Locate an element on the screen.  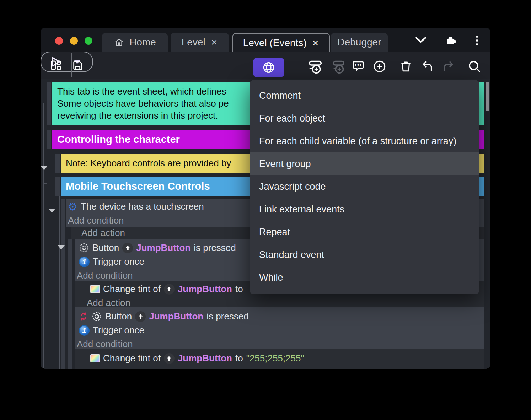
tint-value: "255;255;255" is located at coordinates (275, 358).